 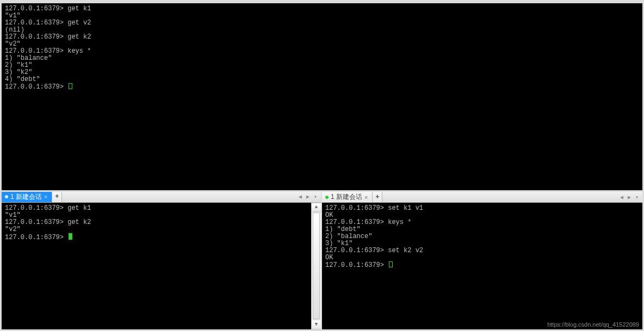 What do you see at coordinates (317, 266) in the screenshot?
I see `scrollbar-thumb` at bounding box center [317, 266].